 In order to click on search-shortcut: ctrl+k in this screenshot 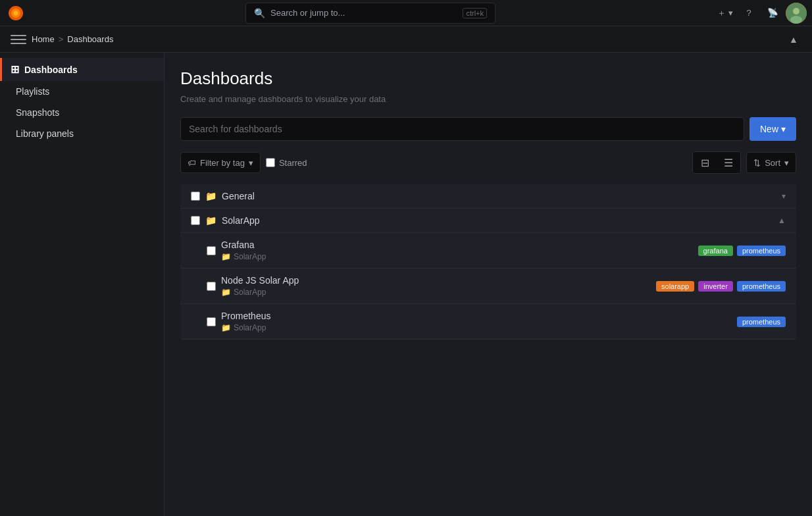, I will do `click(475, 13)`.